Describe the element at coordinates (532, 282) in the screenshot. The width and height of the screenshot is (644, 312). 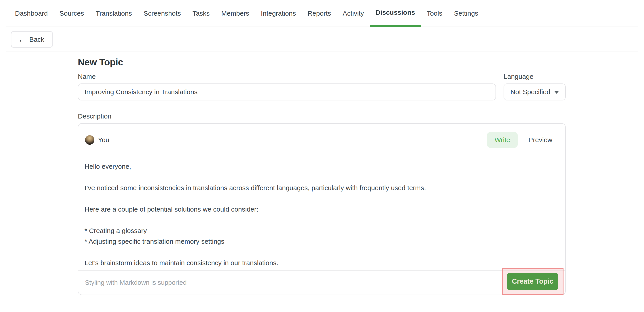
I see `annotation-highlight-box: Create Topic` at that location.